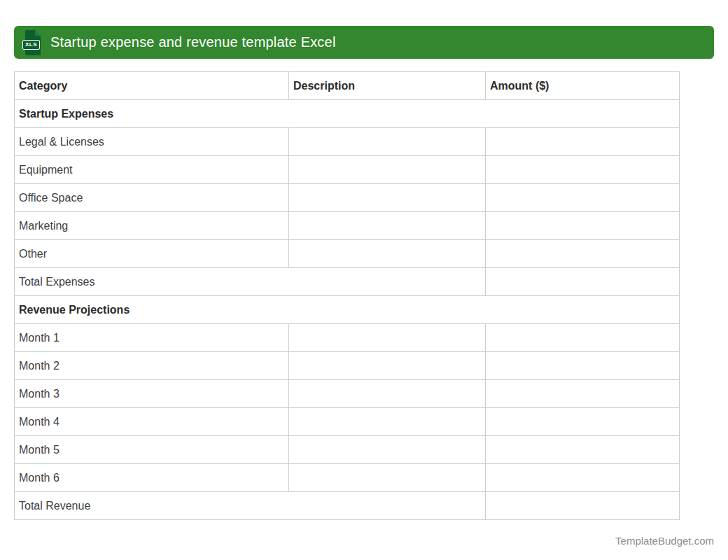 This screenshot has height=560, width=728. What do you see at coordinates (152, 366) in the screenshot?
I see `category-cell: Month 2` at bounding box center [152, 366].